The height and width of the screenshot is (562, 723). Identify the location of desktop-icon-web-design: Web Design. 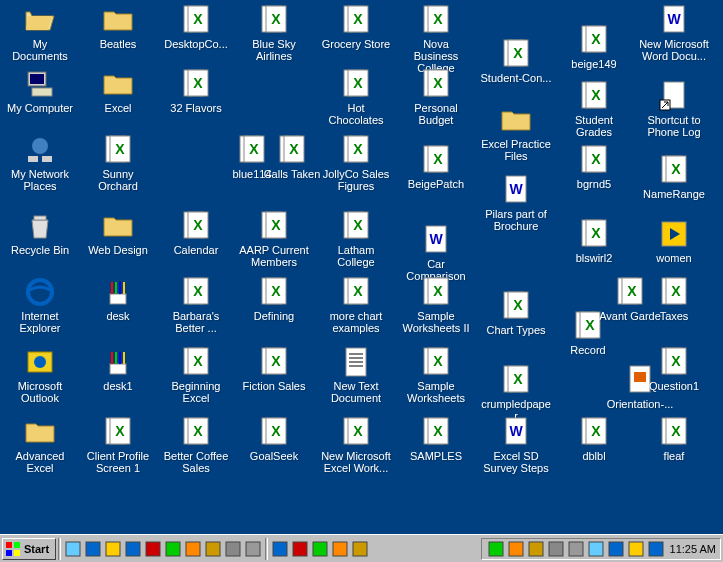
(118, 233).